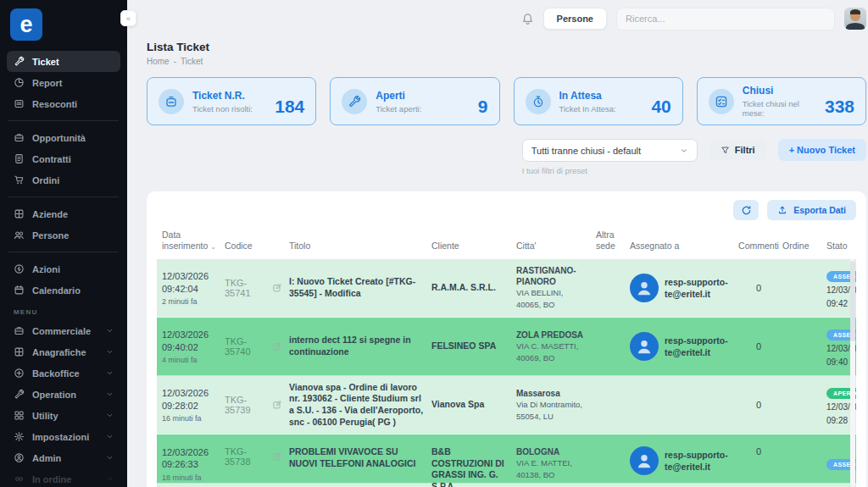 This screenshot has width=868, height=487. Describe the element at coordinates (214, 247) in the screenshot. I see `sort-caret-icon: ⌄` at that location.